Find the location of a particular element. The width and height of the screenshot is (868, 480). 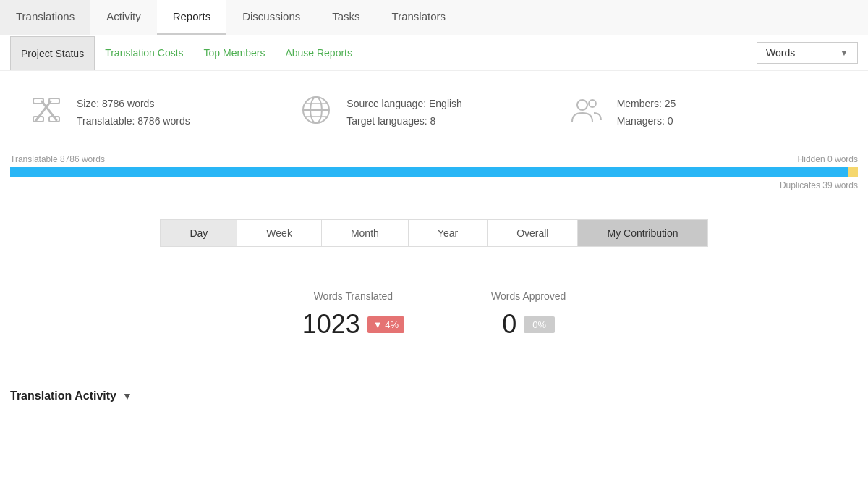

sub-navigation: Project Status Translation Costs Top Mem… is located at coordinates (434, 54).